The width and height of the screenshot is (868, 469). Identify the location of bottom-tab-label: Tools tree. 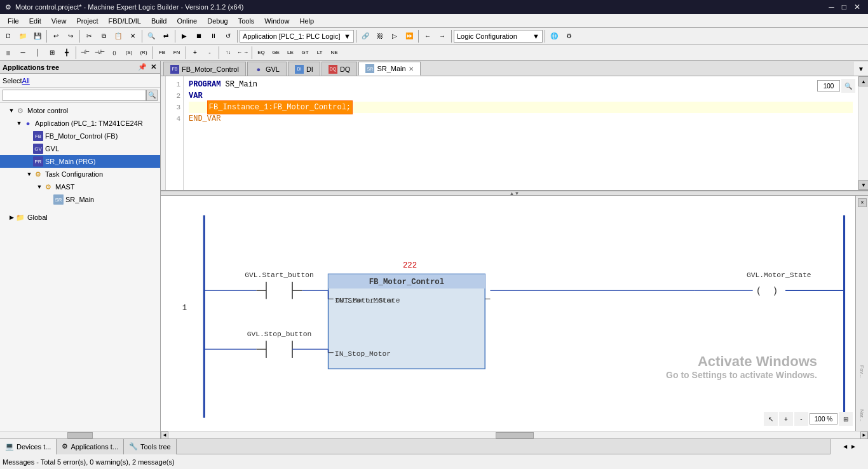
(156, 447).